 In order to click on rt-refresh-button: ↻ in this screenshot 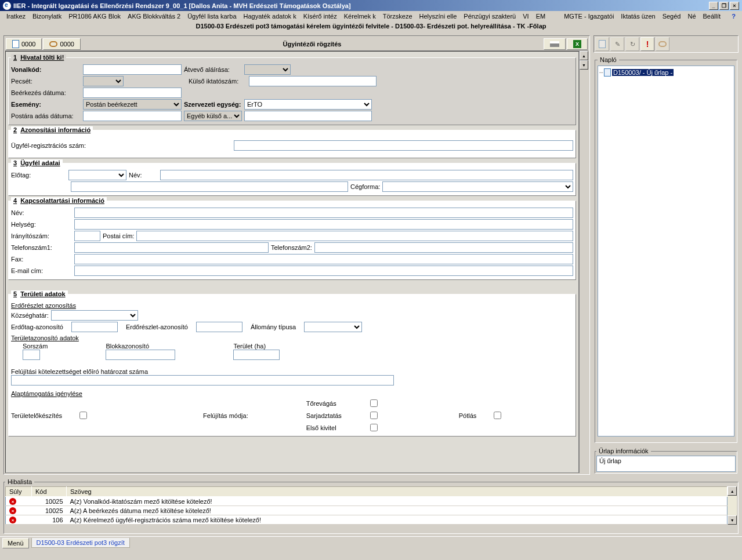, I will do `click(632, 44)`.